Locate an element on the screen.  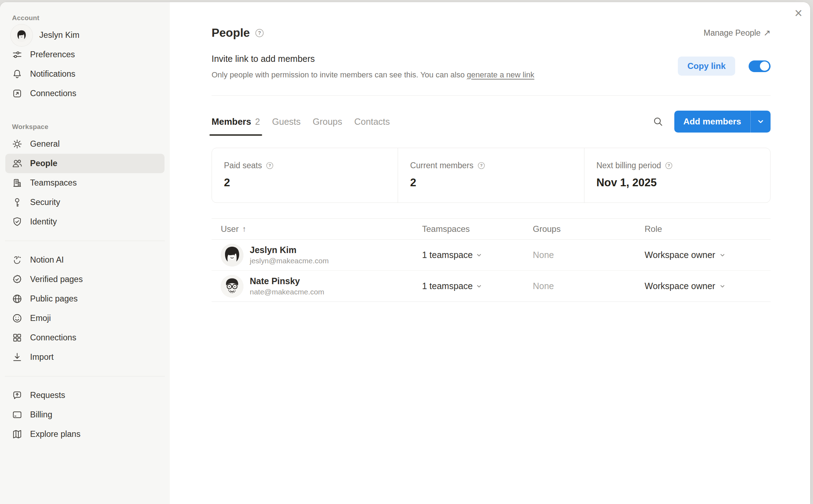
sidebar-item-billing: Billing is located at coordinates (85, 415).